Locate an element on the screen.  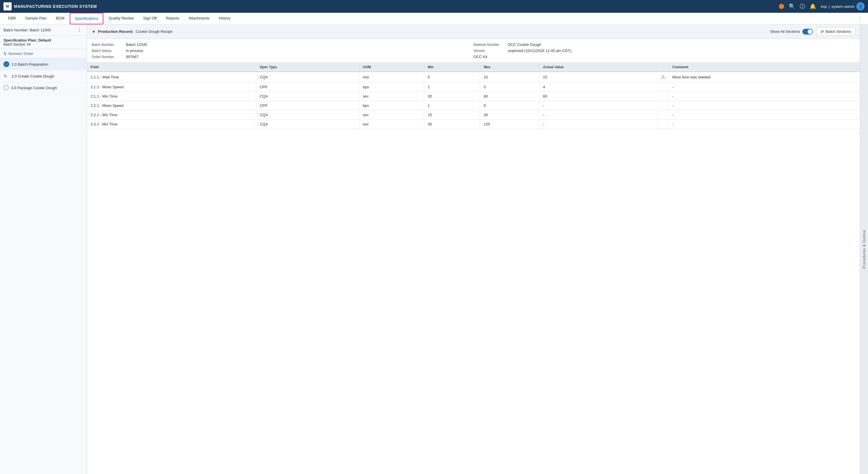
complete-icon: ✓ is located at coordinates (6, 64).